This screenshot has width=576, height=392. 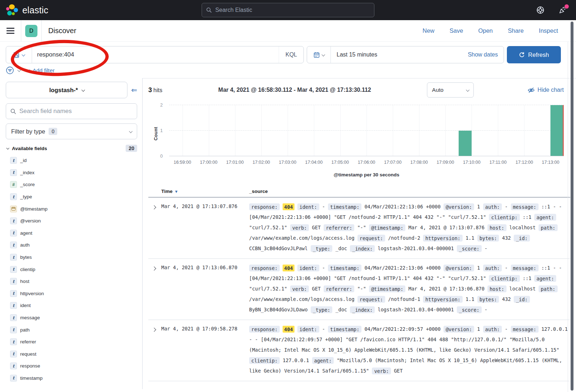 What do you see at coordinates (288, 10) in the screenshot?
I see `global-search` at bounding box center [288, 10].